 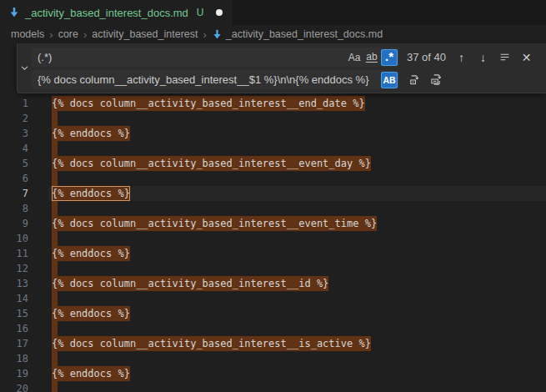 I want to click on find-input: (.*) Aa ab .*, so click(x=215, y=57).